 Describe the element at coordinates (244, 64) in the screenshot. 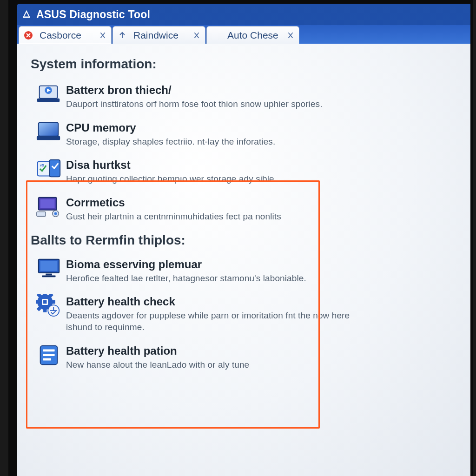

I see `section-heading-system-info: System information:` at that location.